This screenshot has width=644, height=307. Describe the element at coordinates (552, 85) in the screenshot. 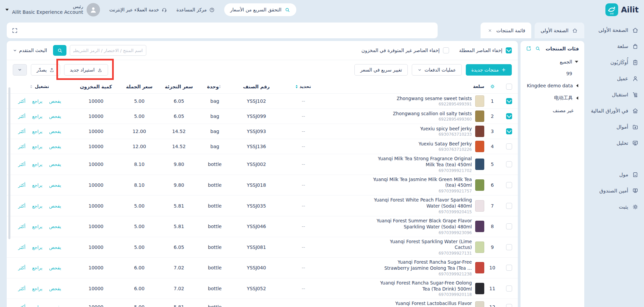

I see `category-item: Kingdee demo data` at that location.